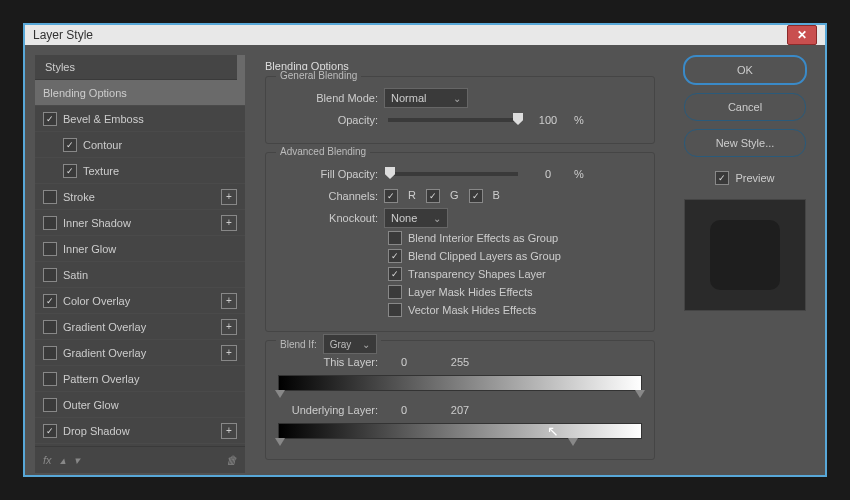 Image resolution: width=850 pixels, height=500 pixels. I want to click on layer-mask-hides-checkbox, so click(395, 292).